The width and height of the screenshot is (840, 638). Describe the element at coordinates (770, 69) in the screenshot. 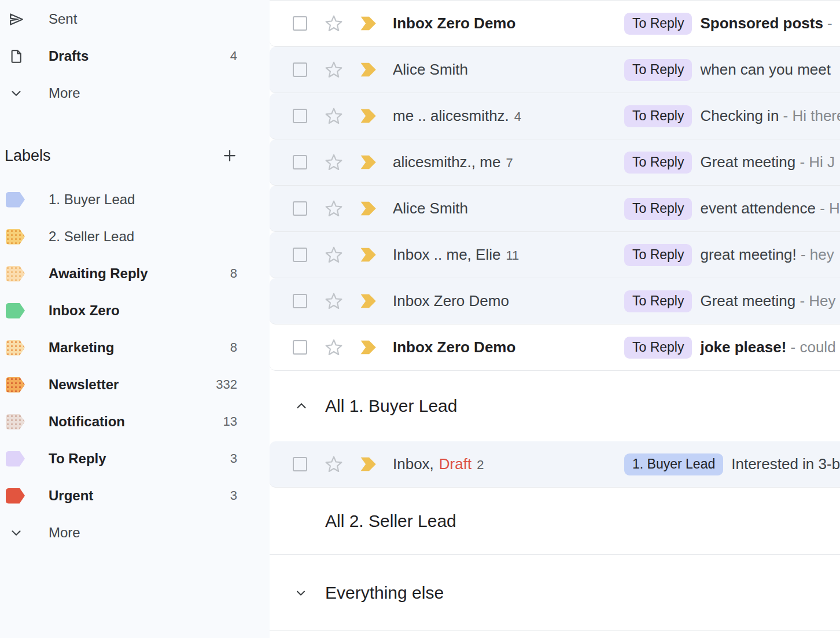

I see `subject-line: when can you meet` at that location.